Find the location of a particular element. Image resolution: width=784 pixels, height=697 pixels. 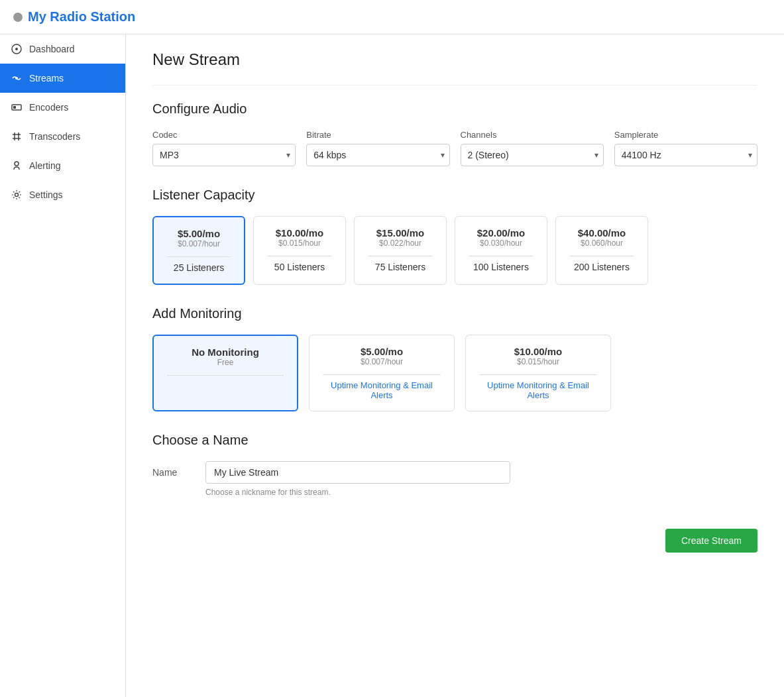

samplerate-field: Samplerate 22050 Hz 44100 Hz 48000 Hz ▾ is located at coordinates (686, 148).